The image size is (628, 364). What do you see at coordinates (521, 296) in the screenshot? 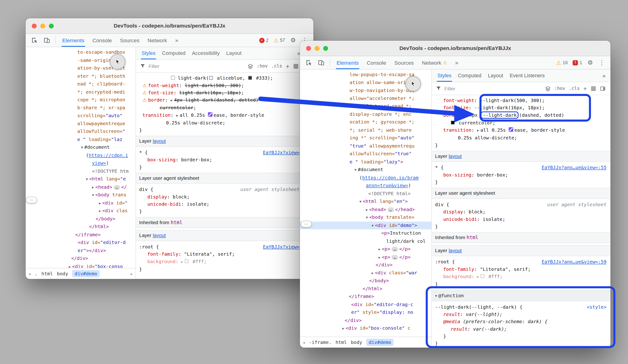
I see `styles-section-header: ▾ @function` at bounding box center [521, 296].